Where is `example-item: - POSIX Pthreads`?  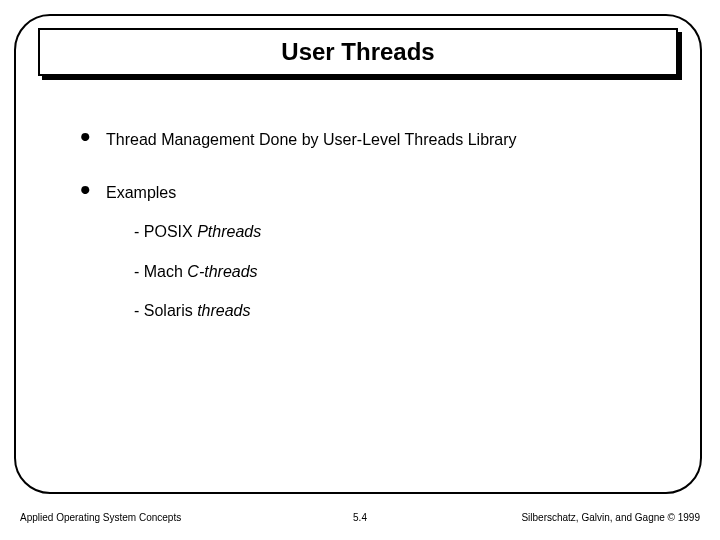 example-item: - POSIX Pthreads is located at coordinates (382, 232).